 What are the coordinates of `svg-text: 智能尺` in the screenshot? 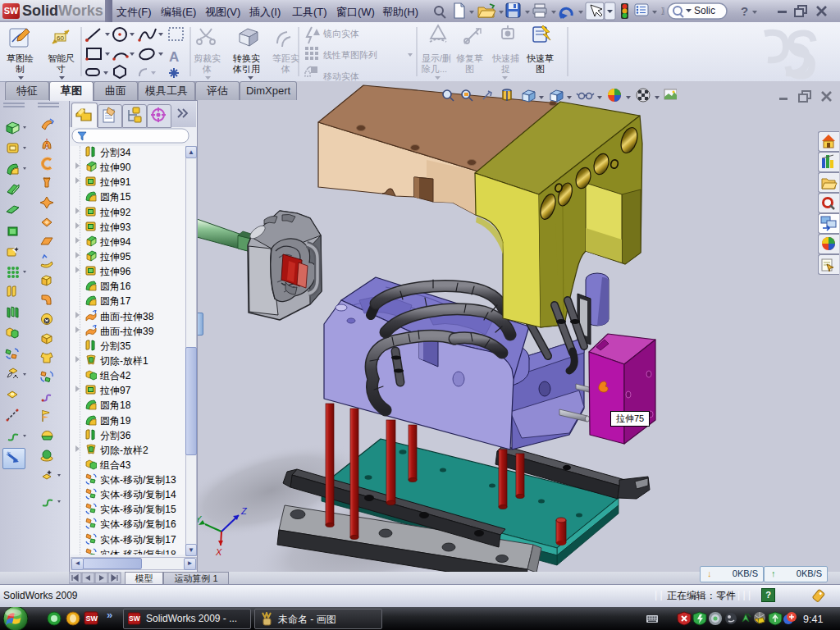 It's located at (61, 58).